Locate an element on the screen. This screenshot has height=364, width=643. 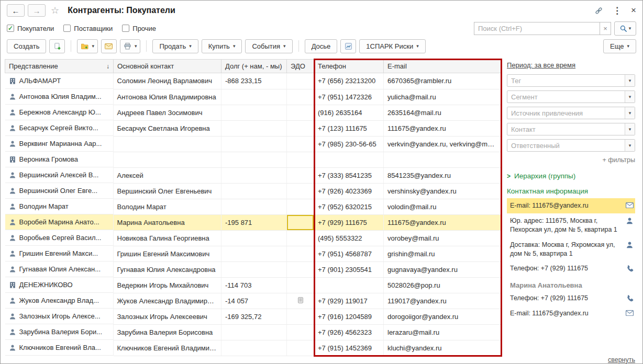
table-row: Жуков Александр Влад...Жуков Александр В… is located at coordinates (253, 301).